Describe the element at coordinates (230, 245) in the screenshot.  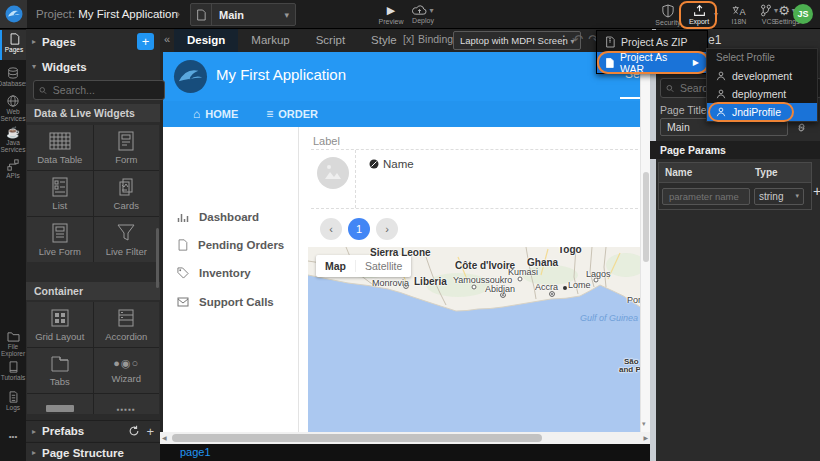
I see `menu-item-pending-orders: Pending Orders` at that location.